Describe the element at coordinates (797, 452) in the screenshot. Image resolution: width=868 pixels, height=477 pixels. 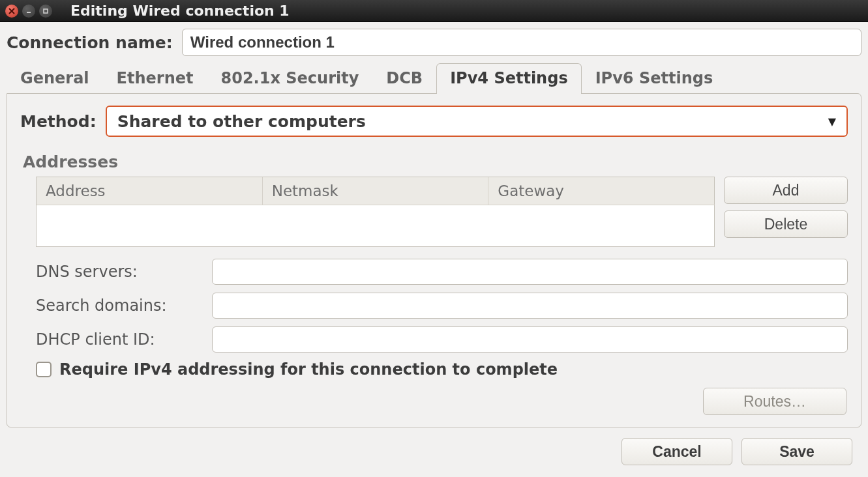
I see `save-button: Save` at that location.